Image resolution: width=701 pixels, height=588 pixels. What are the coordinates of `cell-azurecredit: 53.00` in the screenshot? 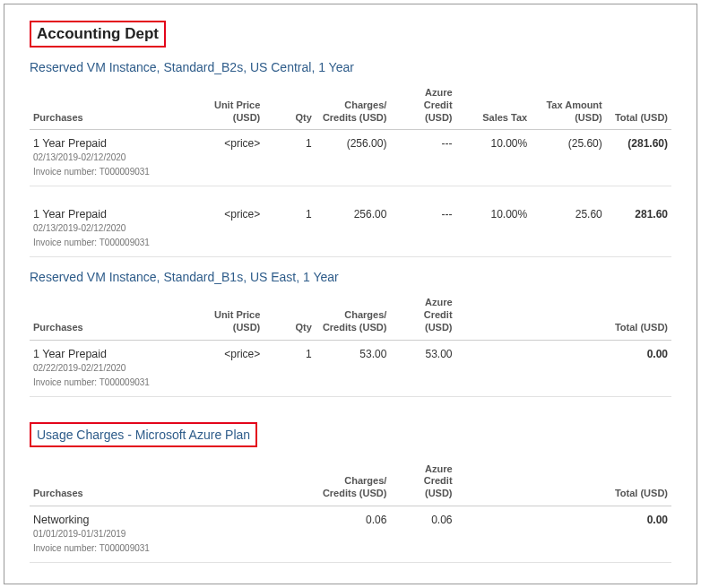 It's located at (423, 368).